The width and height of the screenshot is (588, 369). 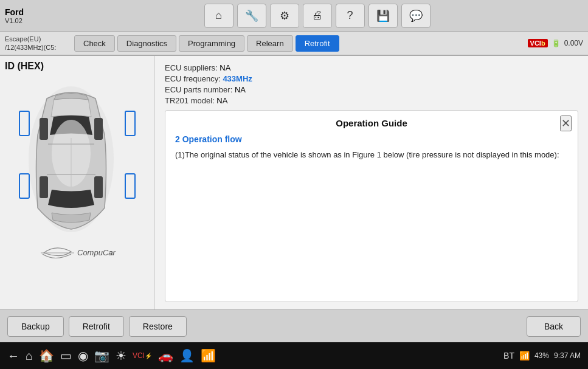 I want to click on ecu-frequency-label: ECU frequency:, so click(x=193, y=79).